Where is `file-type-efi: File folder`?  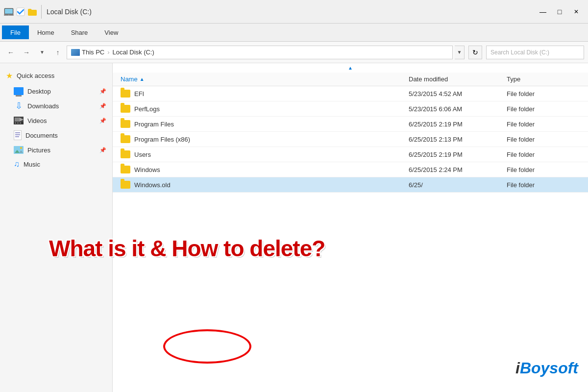 file-type-efi: File folder is located at coordinates (543, 94).